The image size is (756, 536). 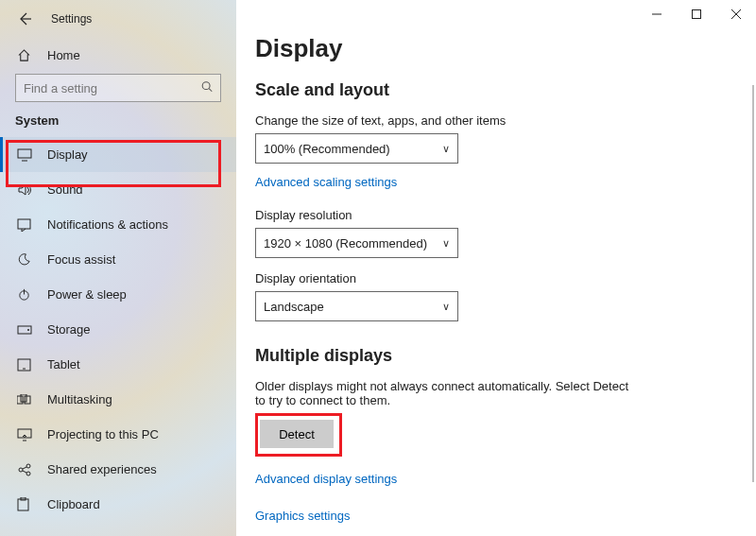 What do you see at coordinates (696, 14) in the screenshot?
I see `maximize-button` at bounding box center [696, 14].